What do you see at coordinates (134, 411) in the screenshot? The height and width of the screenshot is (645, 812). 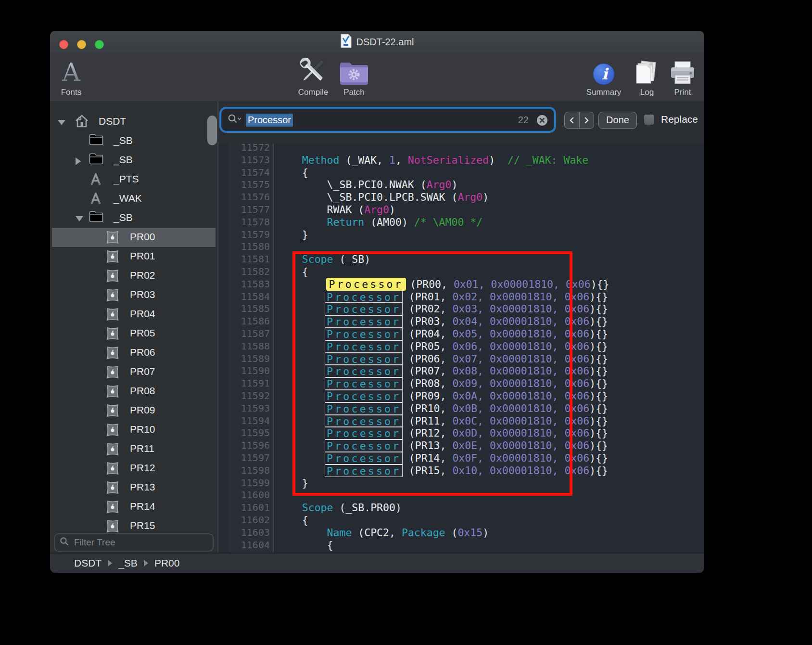 I see `sidebar-item-pr09: PR09` at bounding box center [134, 411].